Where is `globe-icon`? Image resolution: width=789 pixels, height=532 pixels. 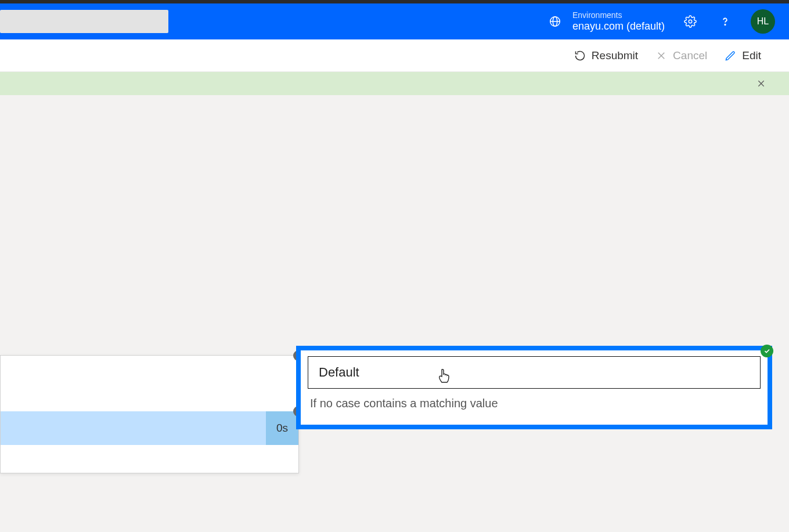 globe-icon is located at coordinates (555, 21).